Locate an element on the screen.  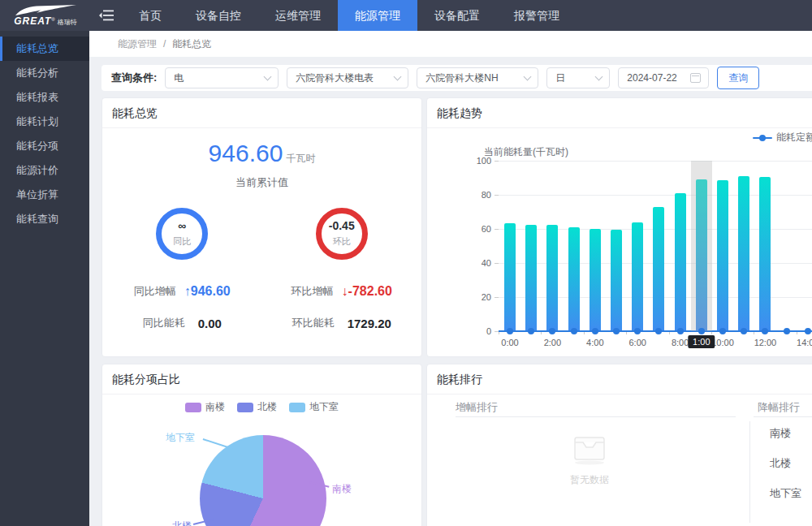
trend-chart-legend: 能耗定额当前能耗 is located at coordinates (783, 138).